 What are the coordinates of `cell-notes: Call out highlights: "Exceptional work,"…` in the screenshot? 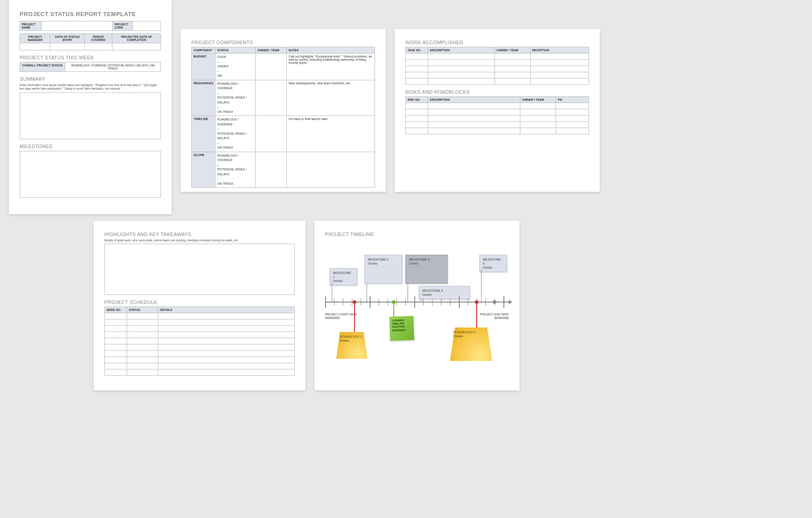 It's located at (331, 67).